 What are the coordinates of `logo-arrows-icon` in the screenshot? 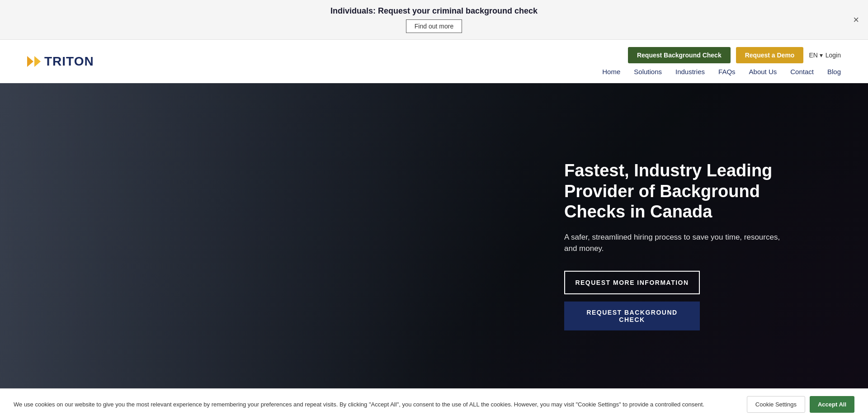 It's located at (34, 61).